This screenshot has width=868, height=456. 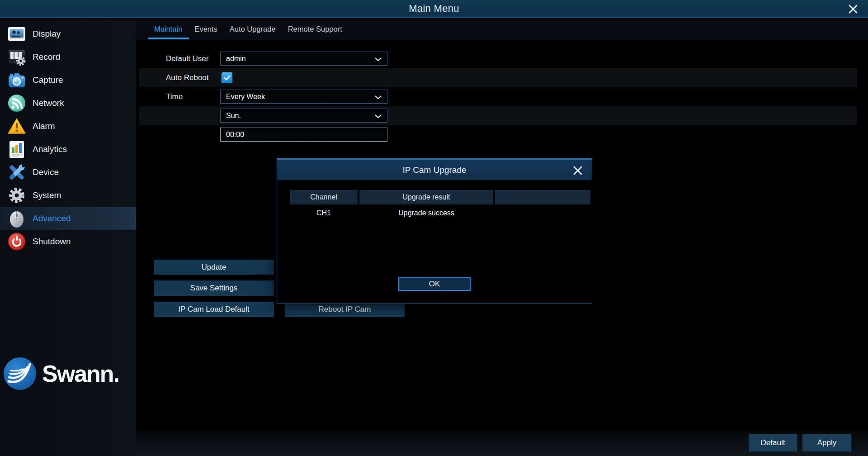 What do you see at coordinates (324, 213) in the screenshot?
I see `cell-channel: CH1` at bounding box center [324, 213].